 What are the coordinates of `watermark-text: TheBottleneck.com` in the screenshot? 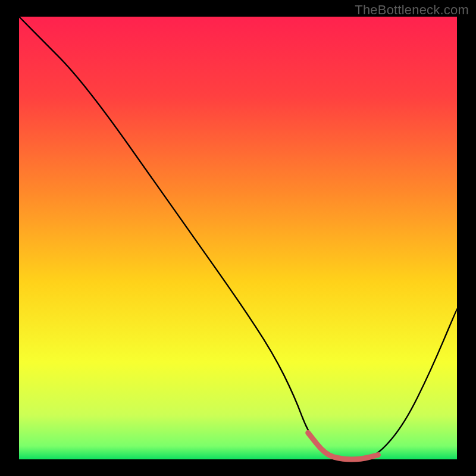 It's located at (412, 10).